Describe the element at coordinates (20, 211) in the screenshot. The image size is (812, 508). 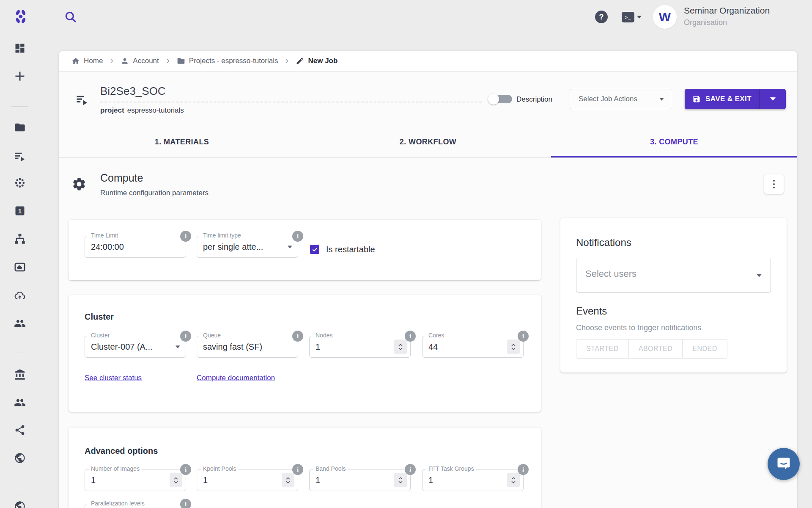
I see `item-one-icon` at that location.